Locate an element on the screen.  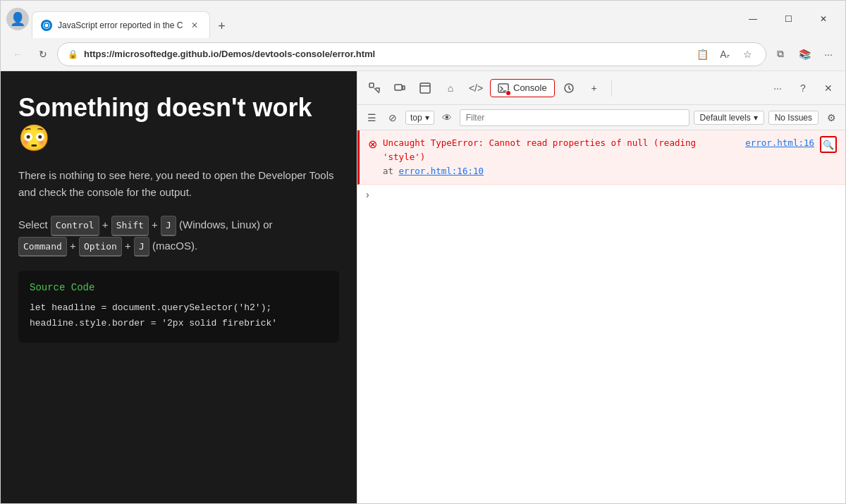
source-code-block: Source Code let headline = document.quer… is located at coordinates (179, 307).